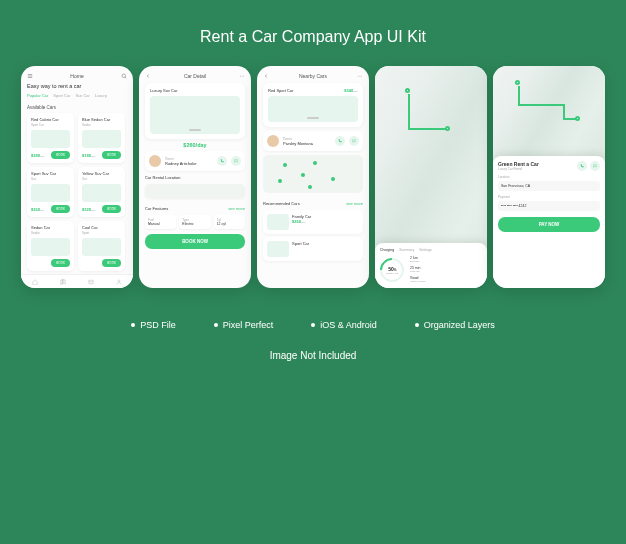 The height and width of the screenshot is (544, 626). What do you see at coordinates (549, 114) in the screenshot?
I see `map-background` at bounding box center [549, 114].